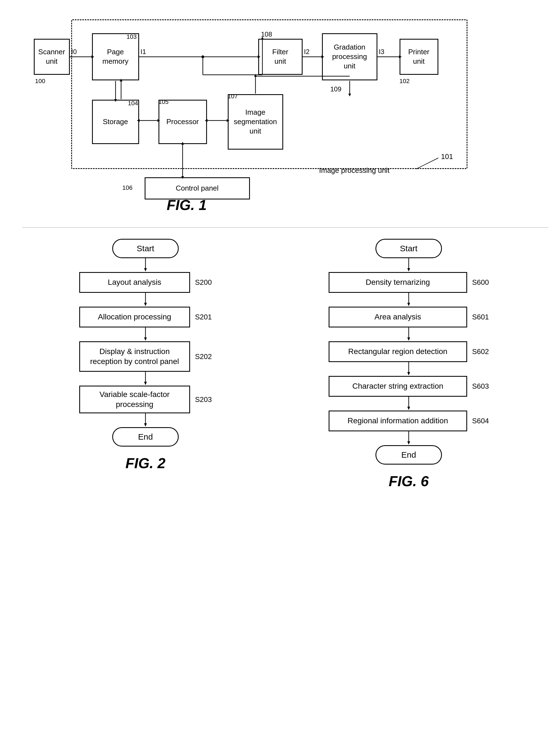  I want to click on fig6-s600-label: S600, so click(480, 282).